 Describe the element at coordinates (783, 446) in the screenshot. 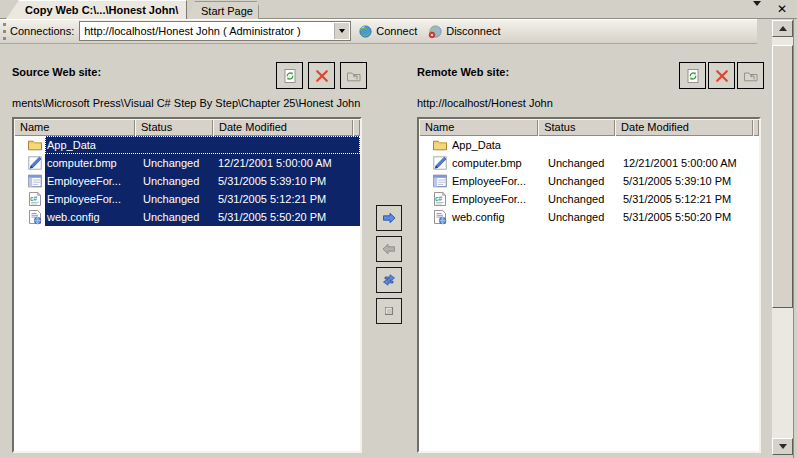

I see `scroll-down-icon` at that location.